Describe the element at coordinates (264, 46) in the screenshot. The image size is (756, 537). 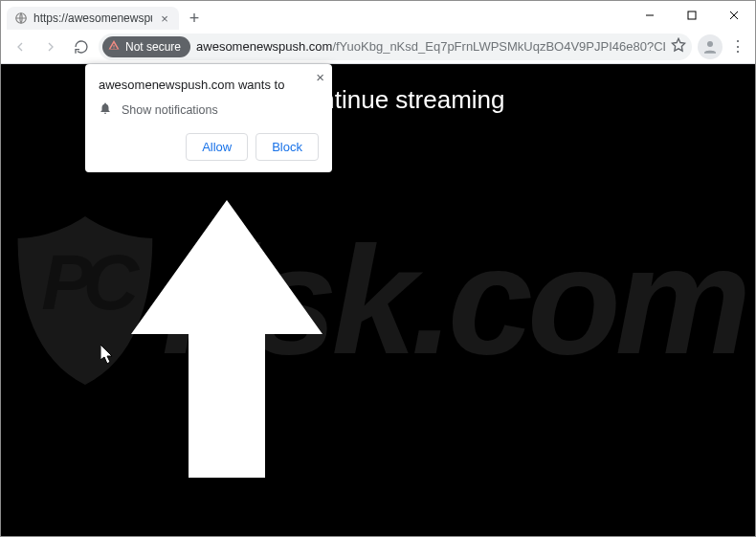
I see `url-host: awesomenewspush.com` at that location.